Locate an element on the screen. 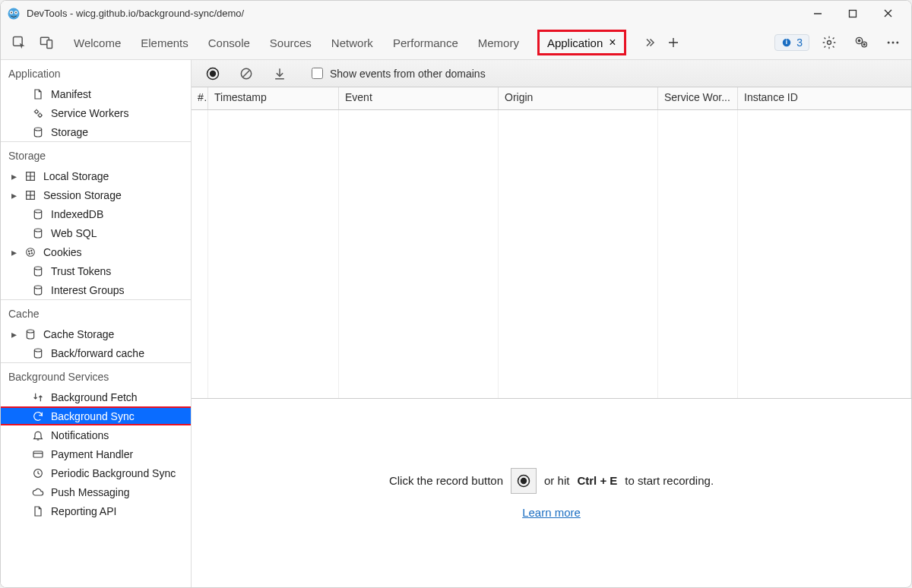  sidebar-item-local-storage: ▸Local Storage is located at coordinates (96, 176).